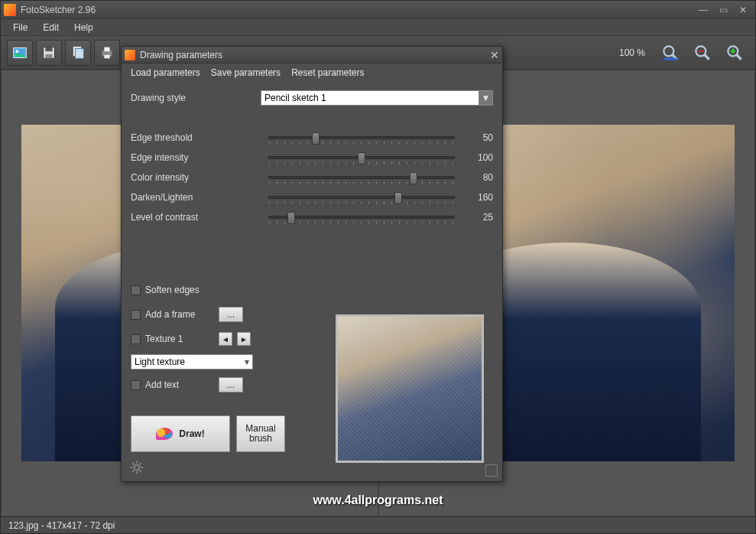 The height and width of the screenshot is (534, 756). Describe the element at coordinates (743, 10) in the screenshot. I see `window-close-button: ✕` at that location.